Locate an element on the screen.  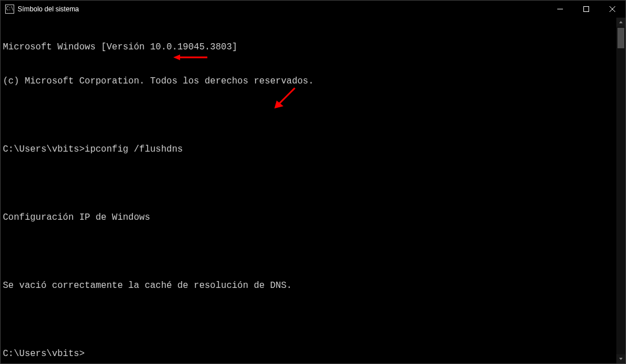
minimize-button is located at coordinates (560, 9).